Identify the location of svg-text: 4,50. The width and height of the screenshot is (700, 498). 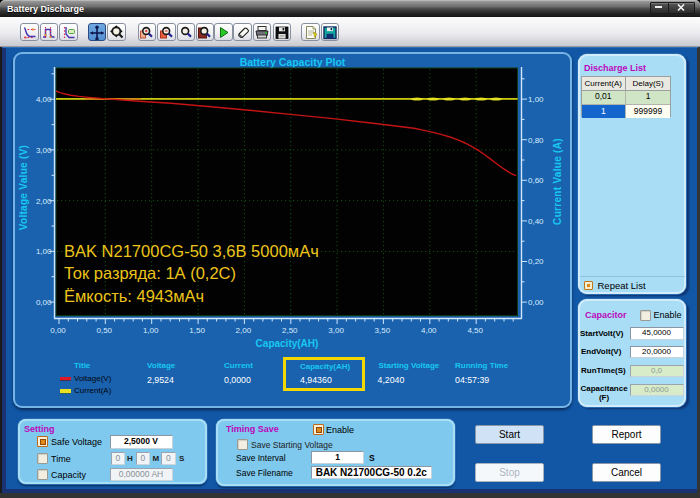
(475, 330).